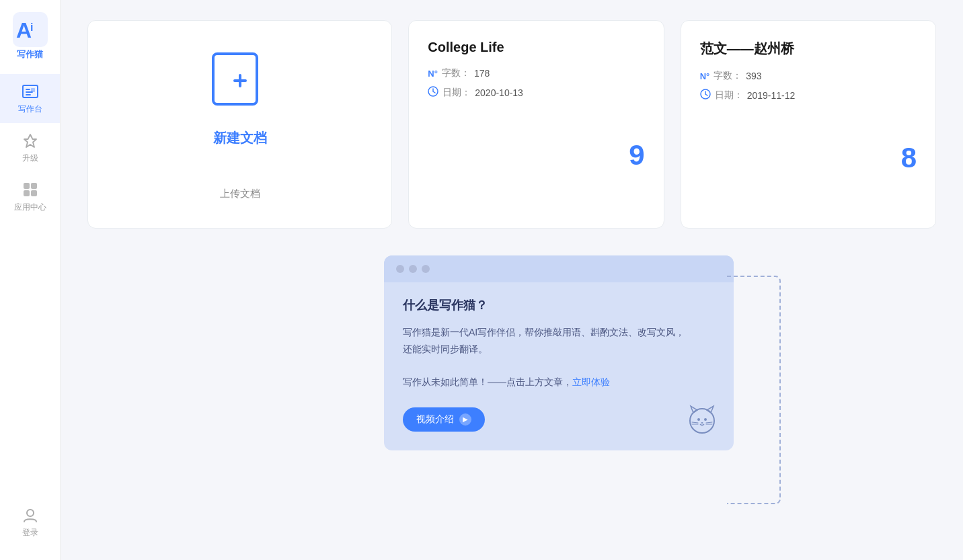 Image resolution: width=963 pixels, height=560 pixels. Describe the element at coordinates (30, 196) in the screenshot. I see `sidebar-item-app-center: 应用中心` at that location.